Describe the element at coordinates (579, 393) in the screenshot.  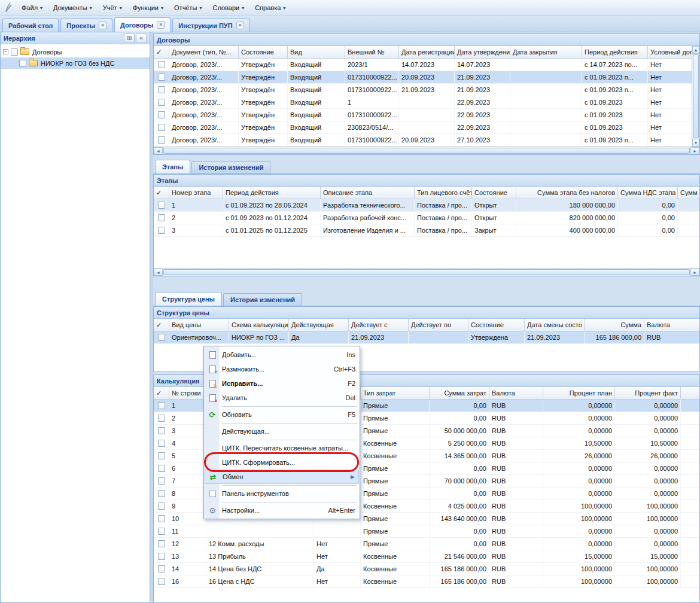
I see `column-header: Процент план` at that location.